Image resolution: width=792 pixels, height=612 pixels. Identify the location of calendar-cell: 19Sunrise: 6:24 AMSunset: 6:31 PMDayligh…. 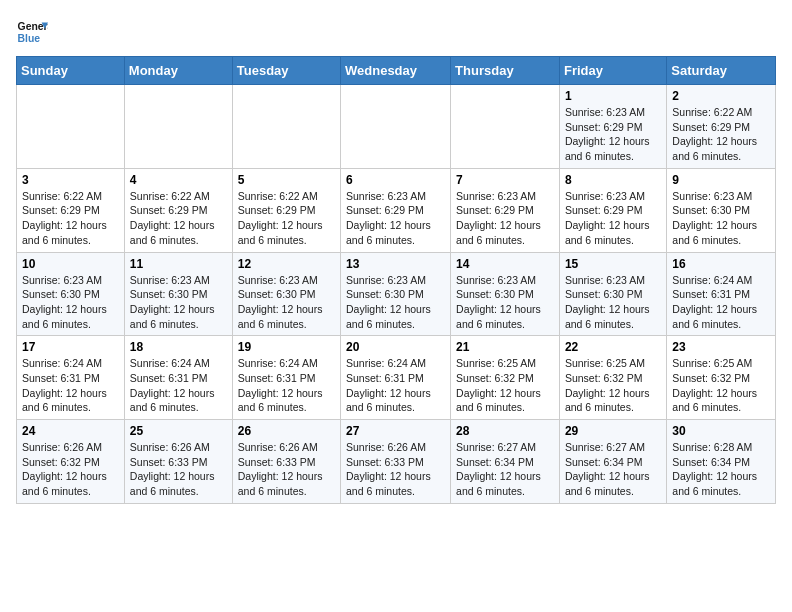
(286, 378).